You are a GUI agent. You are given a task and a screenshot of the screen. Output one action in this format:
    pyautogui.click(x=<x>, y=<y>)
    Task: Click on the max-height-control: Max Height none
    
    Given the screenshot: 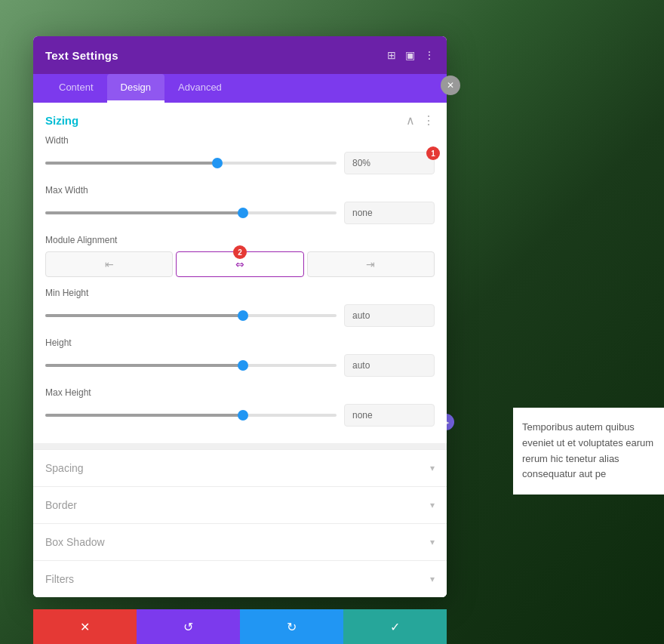 What is the action you would take?
    pyautogui.click(x=240, y=407)
    